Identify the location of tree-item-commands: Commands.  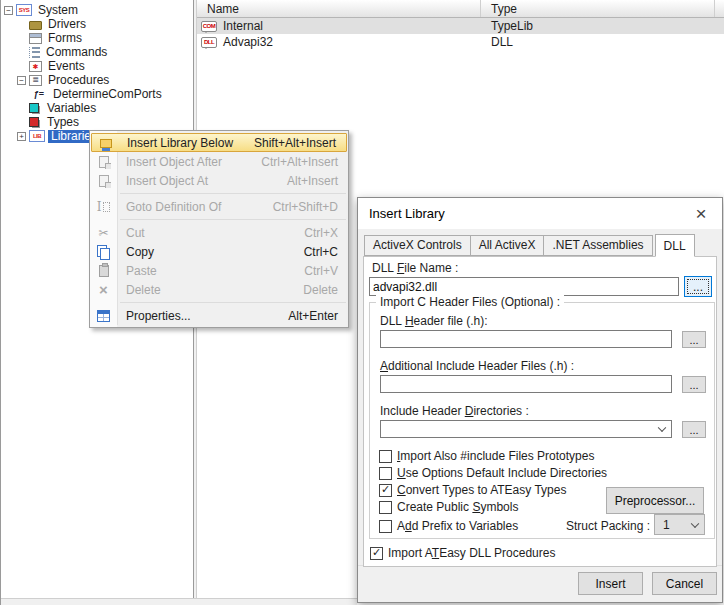
(97, 52).